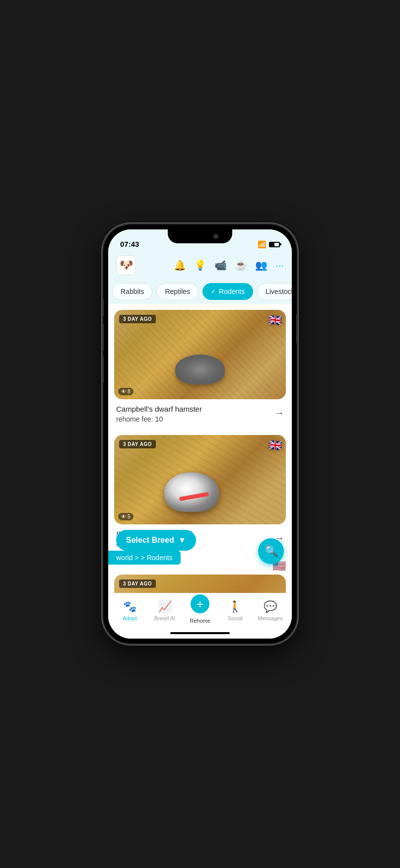 The height and width of the screenshot is (868, 400). Describe the element at coordinates (137, 584) in the screenshot. I see `time-badge-3: 3 DAY AGO` at that location.